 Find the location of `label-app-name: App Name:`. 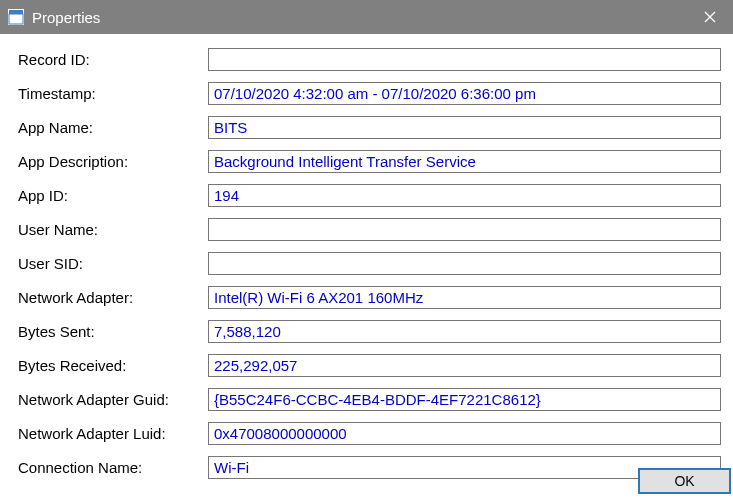

label-app-name: App Name: is located at coordinates (113, 128).